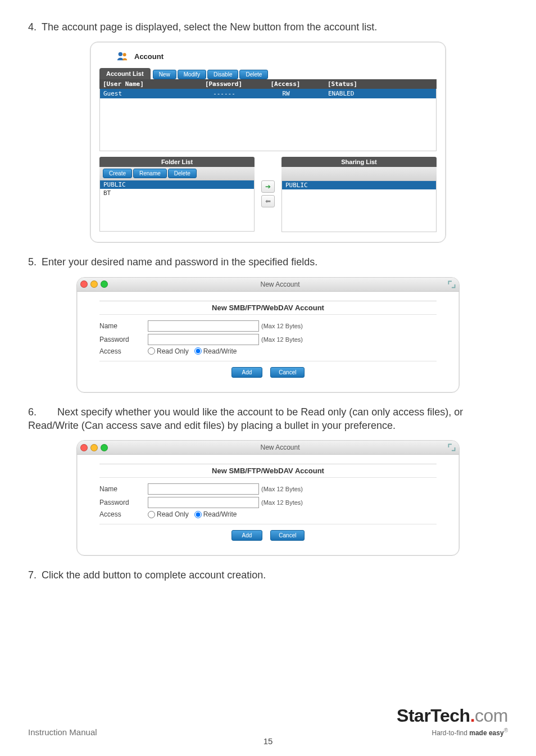 Image resolution: width=536 pixels, height=756 pixels. What do you see at coordinates (452, 721) in the screenshot?
I see `startech-logo: StarTech.com Hard-to-find made easy®` at bounding box center [452, 721].